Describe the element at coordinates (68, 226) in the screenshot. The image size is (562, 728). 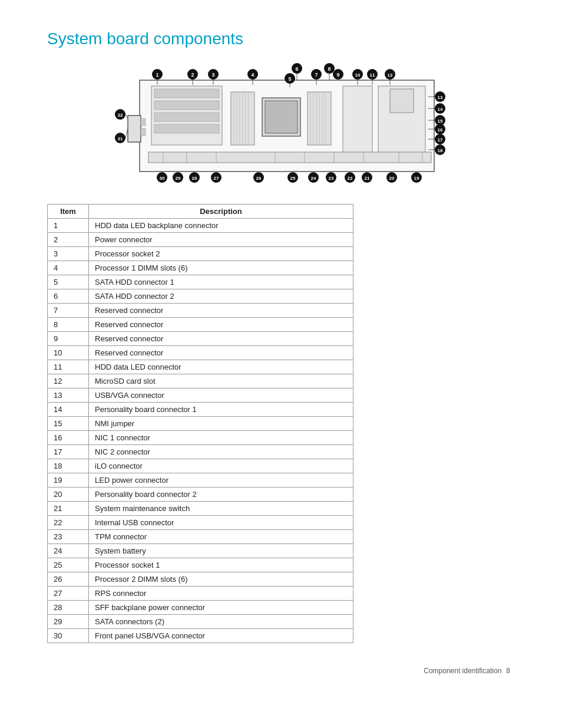
I see `table-cell-item: 1` at that location.